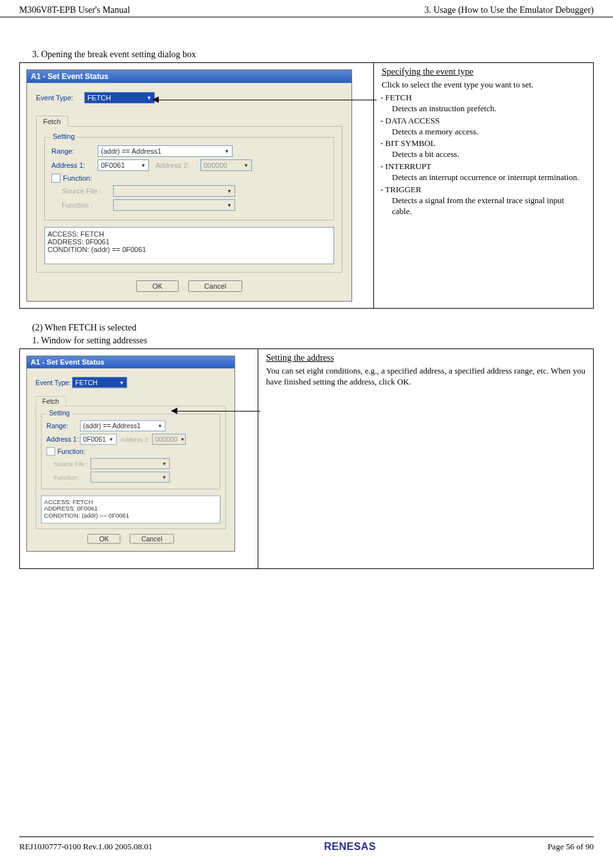 This screenshot has width=613, height=868. Describe the element at coordinates (486, 190) in the screenshot. I see `term-trig: TRIGGER` at that location.